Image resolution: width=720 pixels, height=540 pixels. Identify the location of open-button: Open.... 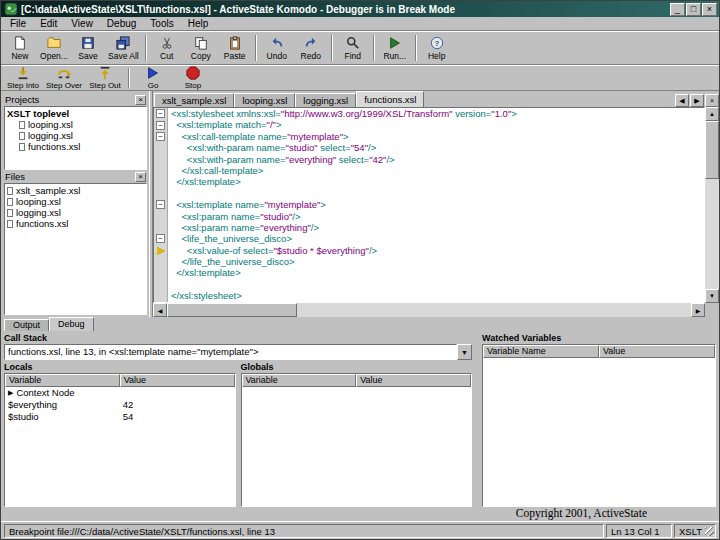
(54, 48).